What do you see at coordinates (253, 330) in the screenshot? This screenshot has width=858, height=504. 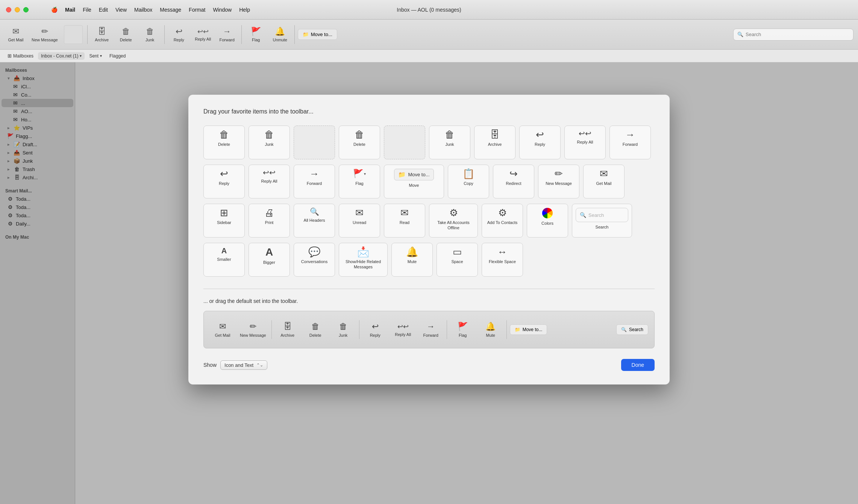 I see `dt-new-message: ✏ New Message` at bounding box center [253, 330].